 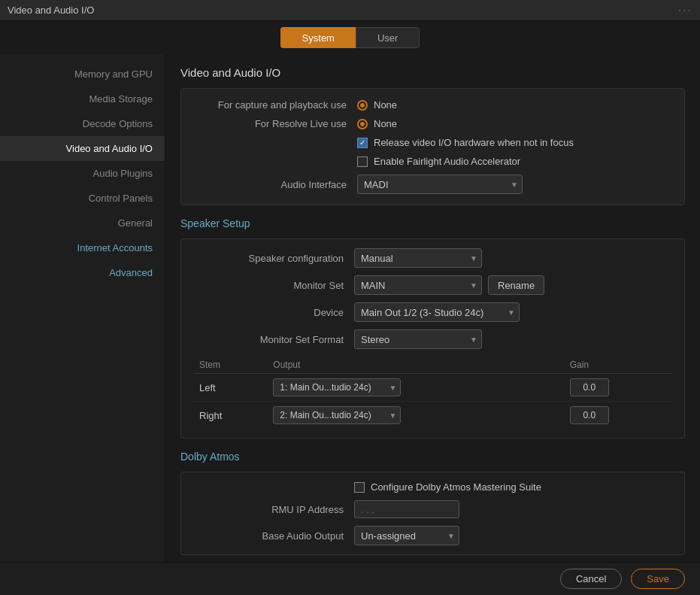 What do you see at coordinates (83, 149) in the screenshot?
I see `sidebar-item-video-audio-io: Video and Audio I/O` at bounding box center [83, 149].